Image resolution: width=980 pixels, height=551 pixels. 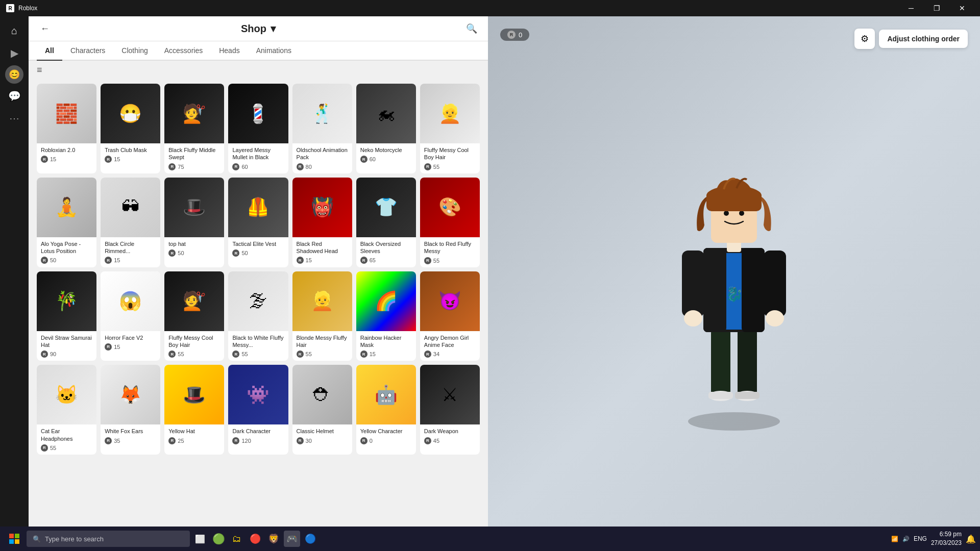 What do you see at coordinates (131, 316) in the screenshot?
I see `item-card: 😱Horror Face V2R15` at bounding box center [131, 316].